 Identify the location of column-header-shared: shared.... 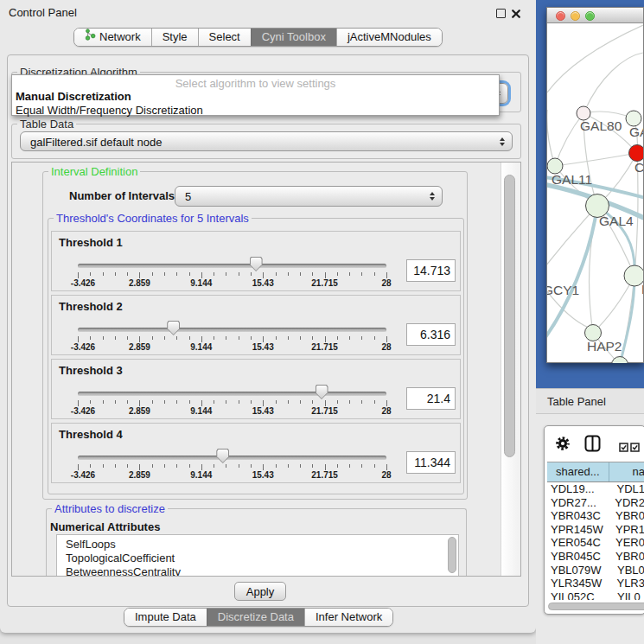
(578, 472).